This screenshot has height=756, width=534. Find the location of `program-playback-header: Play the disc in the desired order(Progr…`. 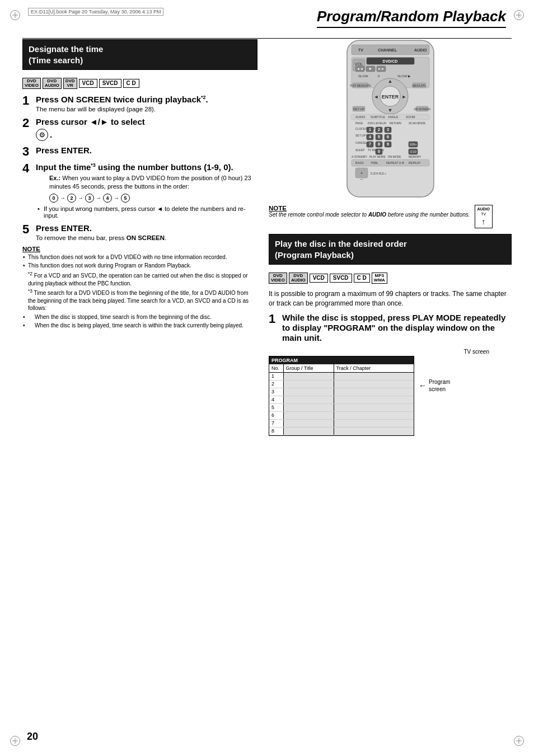

program-playback-header: Play the disc in the desired order(Progr… is located at coordinates (390, 250).